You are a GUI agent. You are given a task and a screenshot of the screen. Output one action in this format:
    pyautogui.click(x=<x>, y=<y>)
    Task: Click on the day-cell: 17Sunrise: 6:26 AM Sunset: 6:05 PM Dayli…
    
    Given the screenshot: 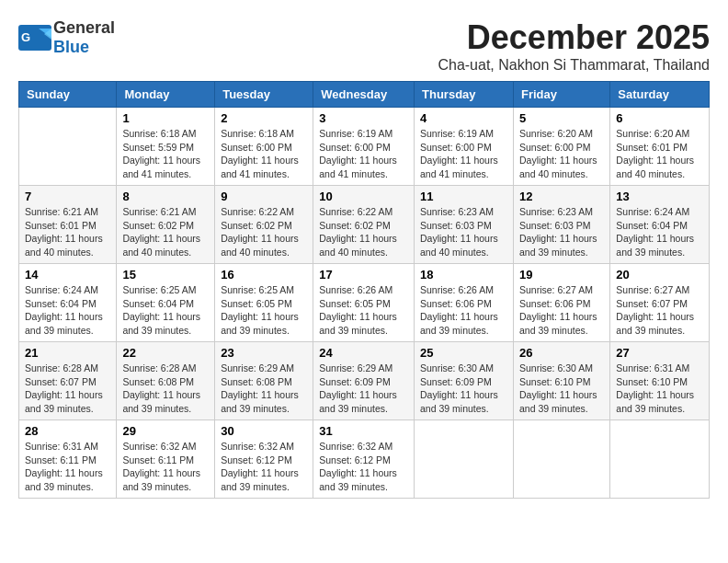 What is the action you would take?
    pyautogui.click(x=364, y=304)
    